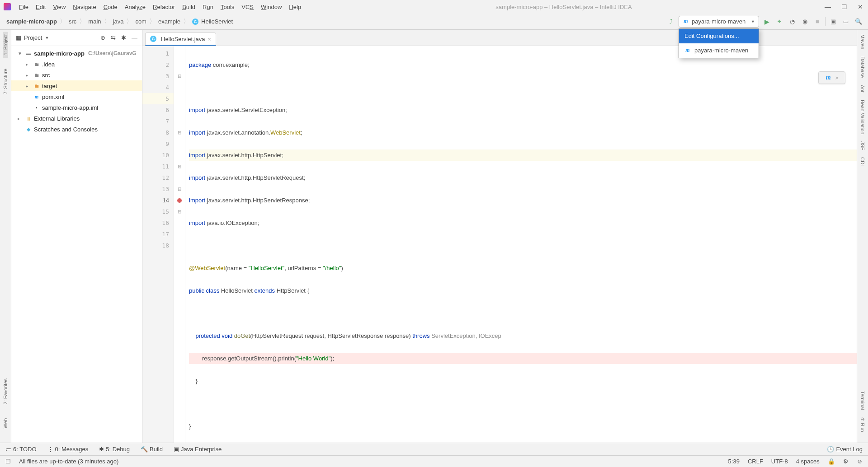  I want to click on breadcrumb: src, so click(72, 22).